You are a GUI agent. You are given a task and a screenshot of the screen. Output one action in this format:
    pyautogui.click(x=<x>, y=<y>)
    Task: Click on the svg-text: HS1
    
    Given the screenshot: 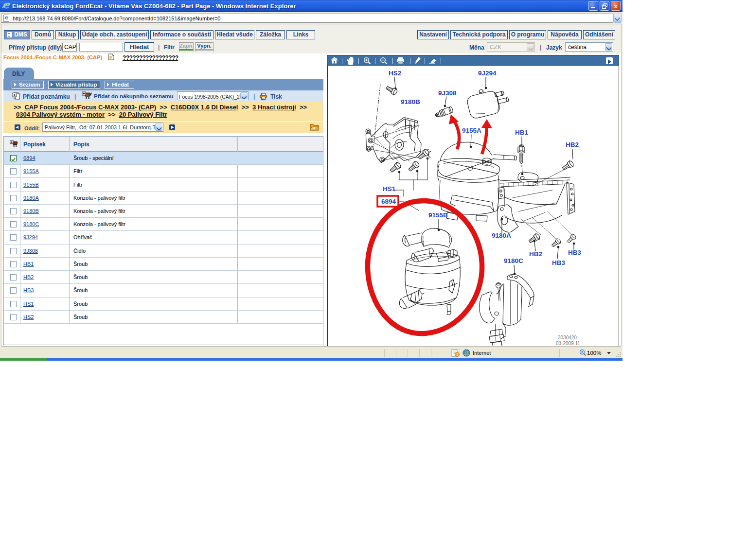 What is the action you would take?
    pyautogui.click(x=389, y=189)
    